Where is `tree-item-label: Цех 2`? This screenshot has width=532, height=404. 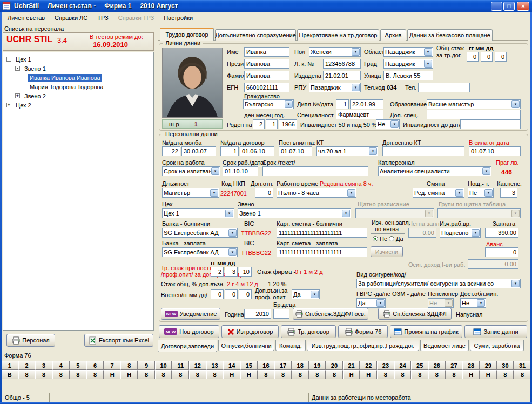 tree-item-label: Цех 2 is located at coordinates (24, 105).